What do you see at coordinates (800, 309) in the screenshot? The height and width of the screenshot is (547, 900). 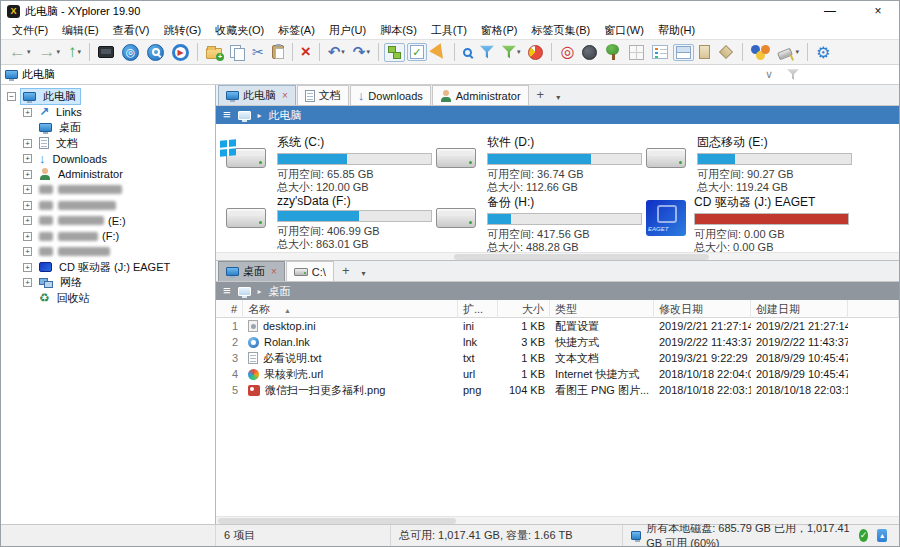 I see `column-header-6: 创建日期` at bounding box center [800, 309].